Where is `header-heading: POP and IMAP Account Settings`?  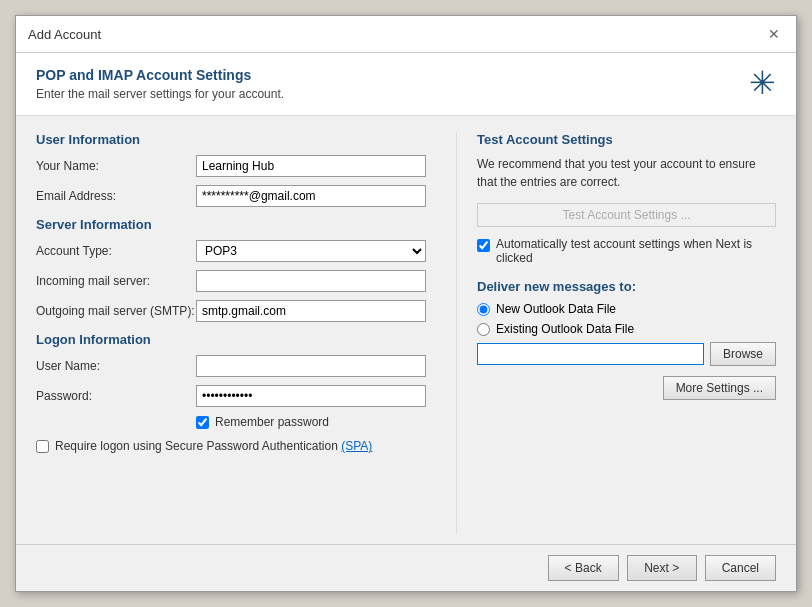 header-heading: POP and IMAP Account Settings is located at coordinates (160, 75).